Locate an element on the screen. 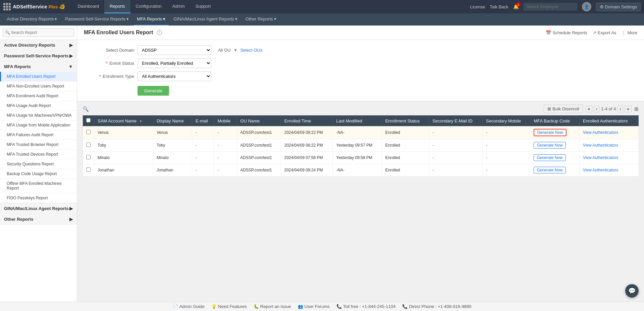  nav-reports: Reports is located at coordinates (117, 7).